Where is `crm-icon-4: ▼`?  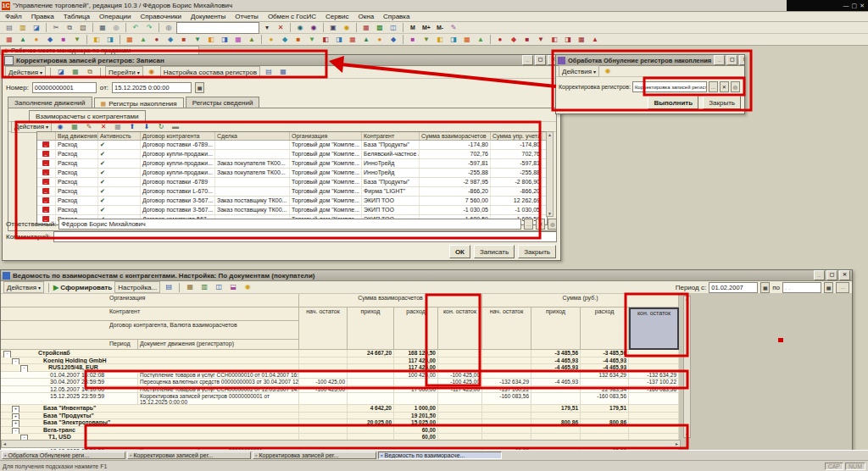
crm-icon-4: ▼ is located at coordinates (541, 40).